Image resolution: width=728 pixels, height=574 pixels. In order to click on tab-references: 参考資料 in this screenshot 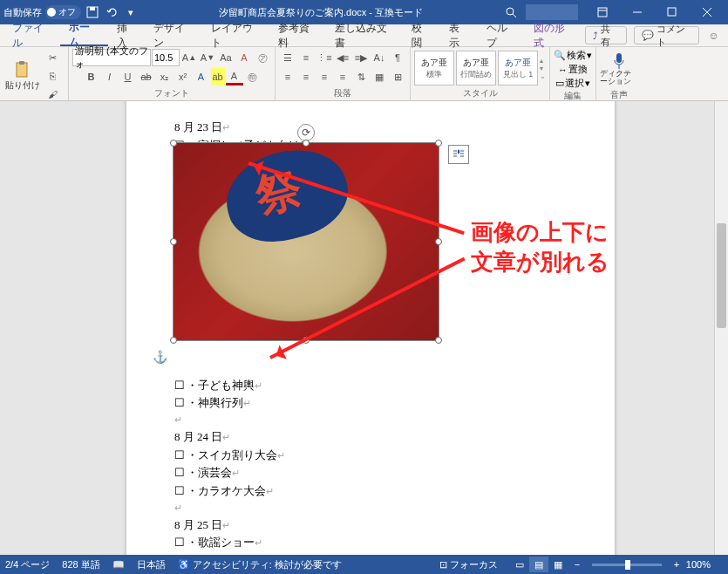, I will do `click(298, 35)`.